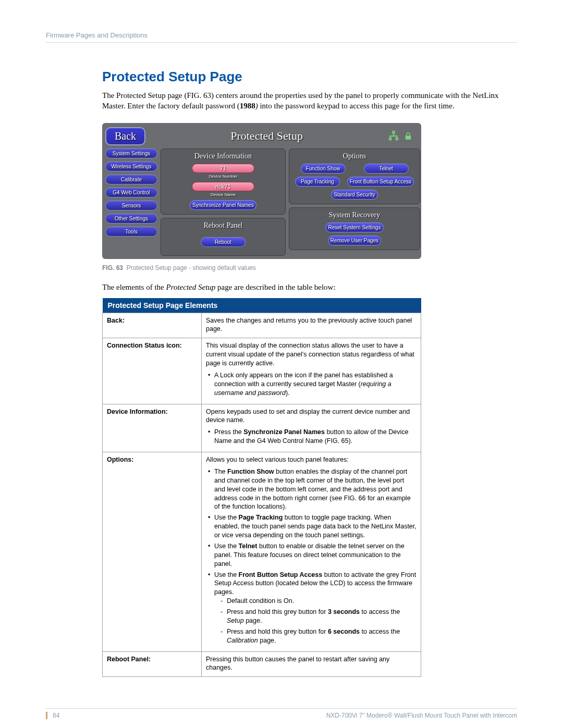  Describe the element at coordinates (152, 325) in the screenshot. I see `row-back-label: Back:` at that location.